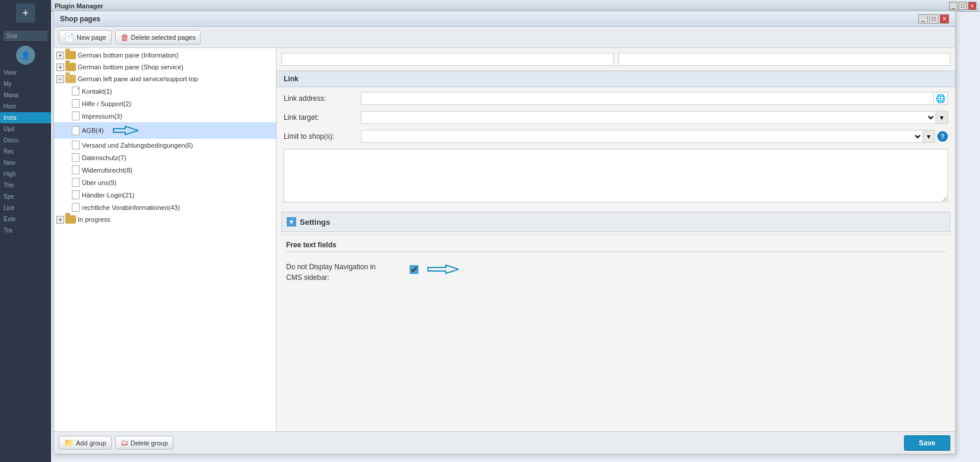 The height and width of the screenshot is (462, 980). Describe the element at coordinates (69, 442) in the screenshot. I see `add-group-icon: 📁` at that location.